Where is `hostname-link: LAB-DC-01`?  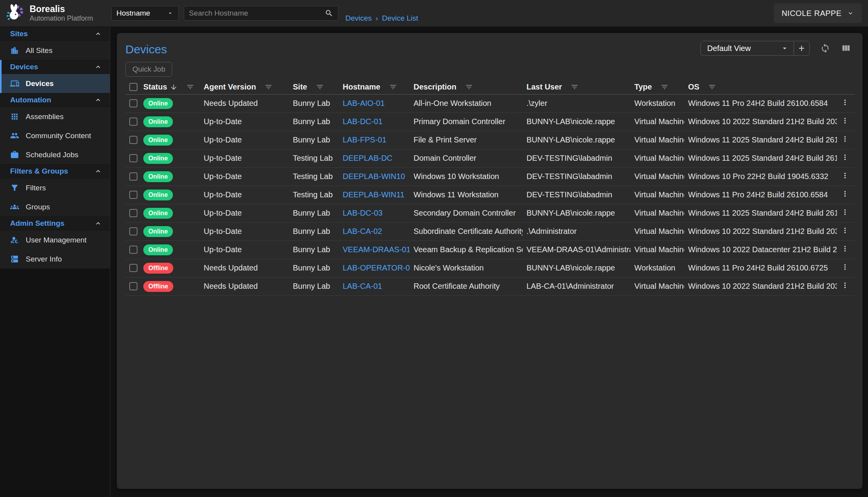
hostname-link: LAB-DC-01 is located at coordinates (363, 121).